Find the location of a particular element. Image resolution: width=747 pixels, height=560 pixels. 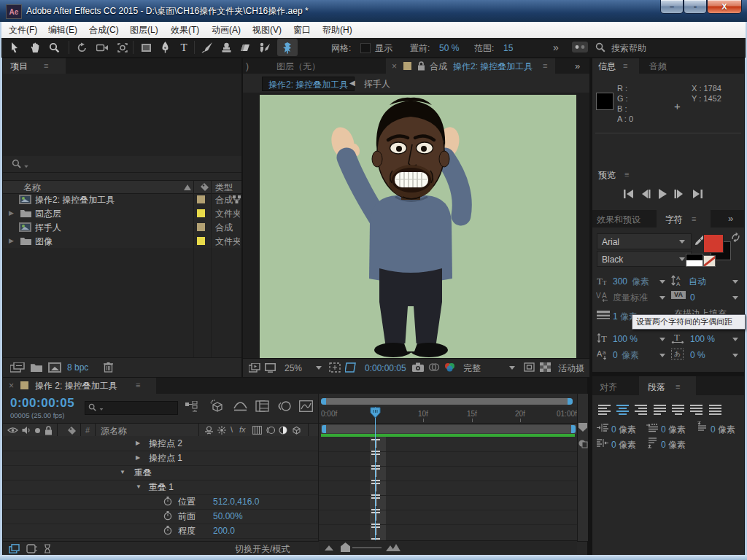

brush-tool is located at coordinates (207, 47).